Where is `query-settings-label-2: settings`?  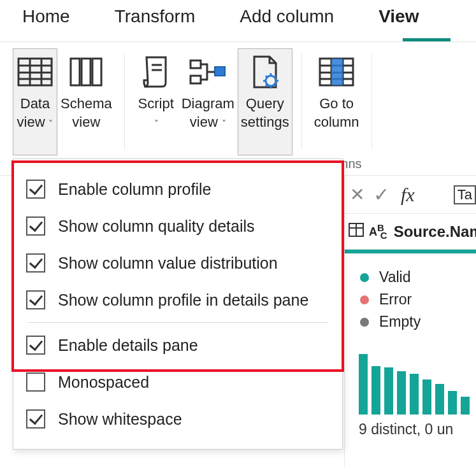 query-settings-label-2: settings is located at coordinates (265, 122).